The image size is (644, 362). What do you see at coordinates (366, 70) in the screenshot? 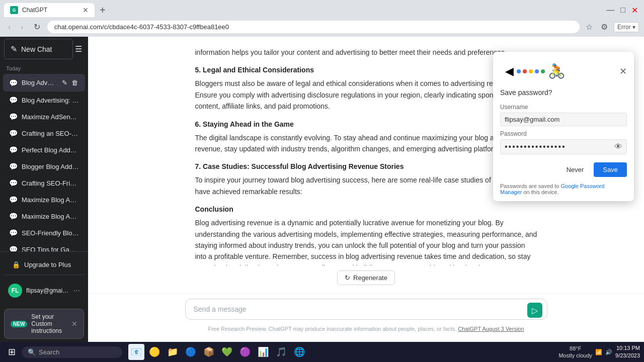
I see `section5-heading: 5. Legal and Ethical Considerations` at bounding box center [366, 70].